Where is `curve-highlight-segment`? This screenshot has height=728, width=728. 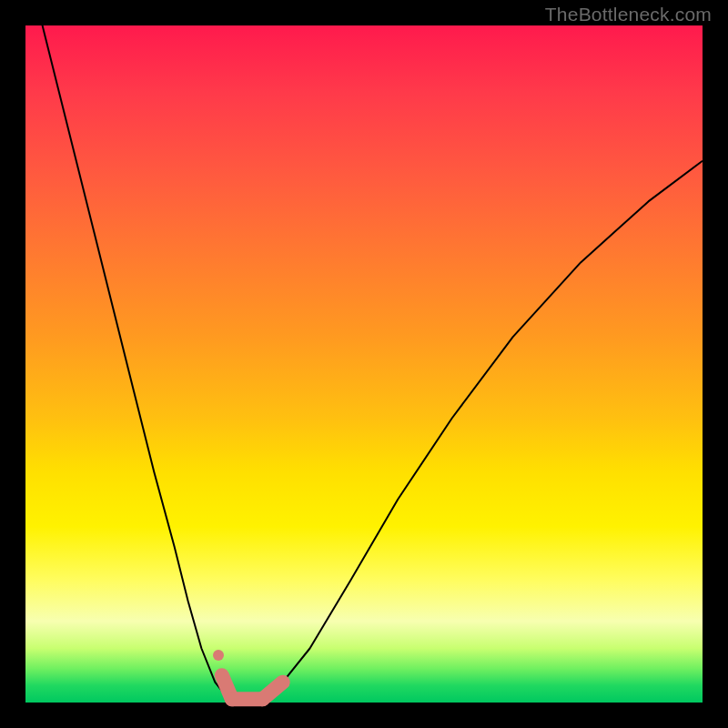
curve-highlight-segment is located at coordinates (272, 692).